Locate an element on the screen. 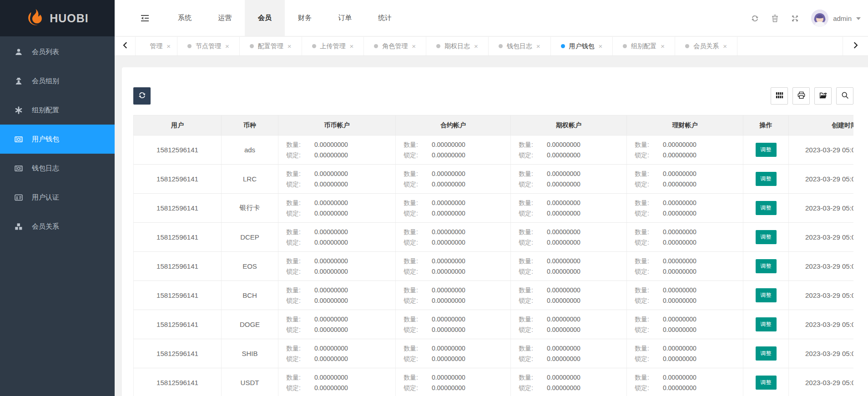 This screenshot has height=396, width=868. fullscreen-icon is located at coordinates (795, 18).